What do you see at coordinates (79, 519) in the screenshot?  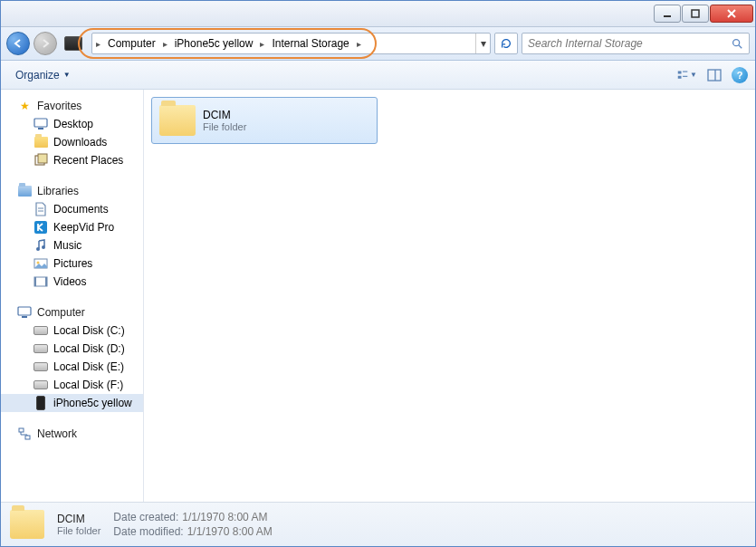 I see `status-name: DCIM` at bounding box center [79, 519].